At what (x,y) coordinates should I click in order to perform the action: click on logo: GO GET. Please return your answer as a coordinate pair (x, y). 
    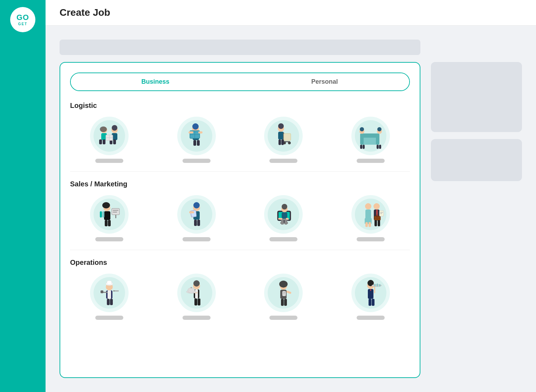
    Looking at the image, I should click on (23, 20).